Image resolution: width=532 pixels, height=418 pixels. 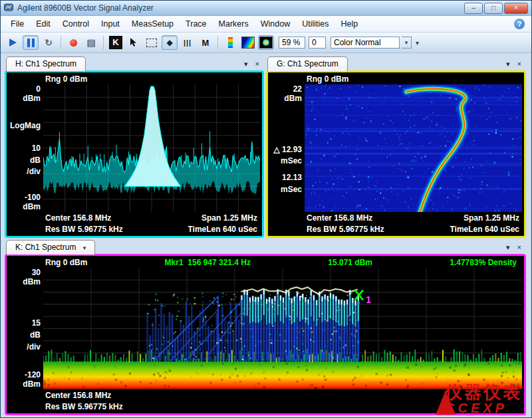 What do you see at coordinates (418, 43) in the screenshot?
I see `toolbar-overflow-icon: ▾` at bounding box center [418, 43].